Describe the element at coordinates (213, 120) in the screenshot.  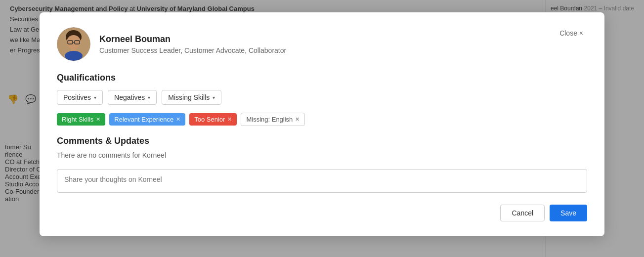
I see `tag-too-senior: Too Senior ✕` at that location.